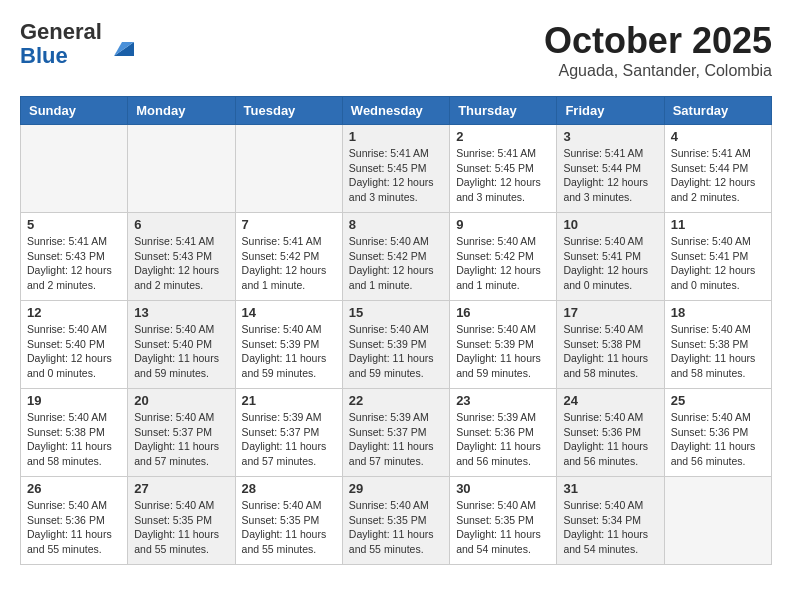 This screenshot has width=792, height=612. What do you see at coordinates (503, 440) in the screenshot?
I see `day-info: Sunrise: 5:39 AMSunset: 5:36 PMDaylight:…` at bounding box center [503, 440].